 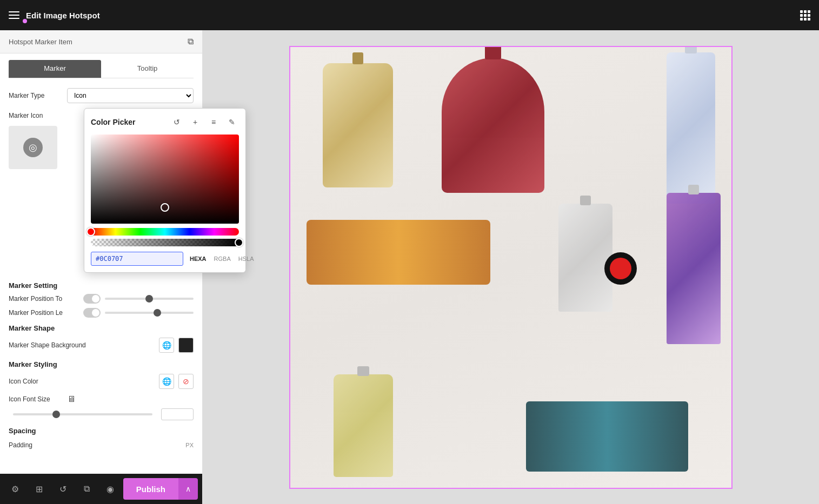 I want to click on marker-type-select: Icon Text Image, so click(x=130, y=96).